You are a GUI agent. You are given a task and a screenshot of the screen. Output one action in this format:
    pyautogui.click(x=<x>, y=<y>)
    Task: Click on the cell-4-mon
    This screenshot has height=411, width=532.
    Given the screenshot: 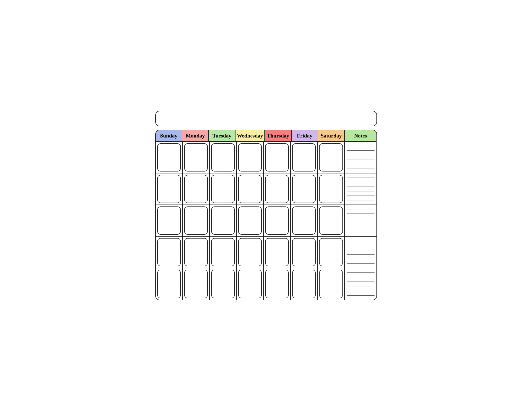 What is the action you would take?
    pyautogui.click(x=196, y=252)
    